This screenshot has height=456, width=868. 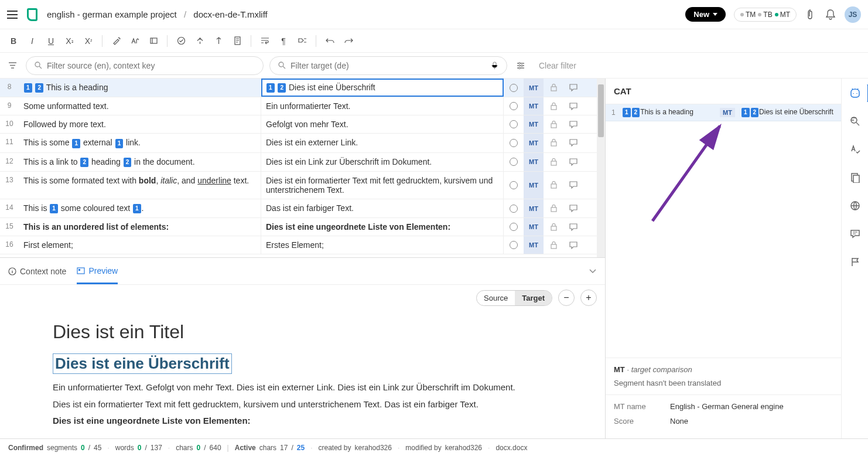 What do you see at coordinates (330, 41) in the screenshot?
I see `undo-icon` at bounding box center [330, 41].